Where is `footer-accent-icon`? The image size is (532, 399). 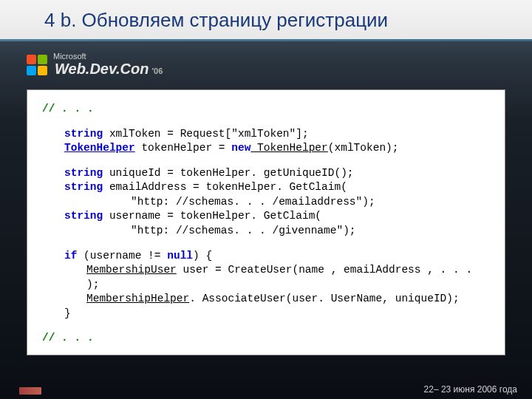
footer-accent-icon is located at coordinates (30, 391).